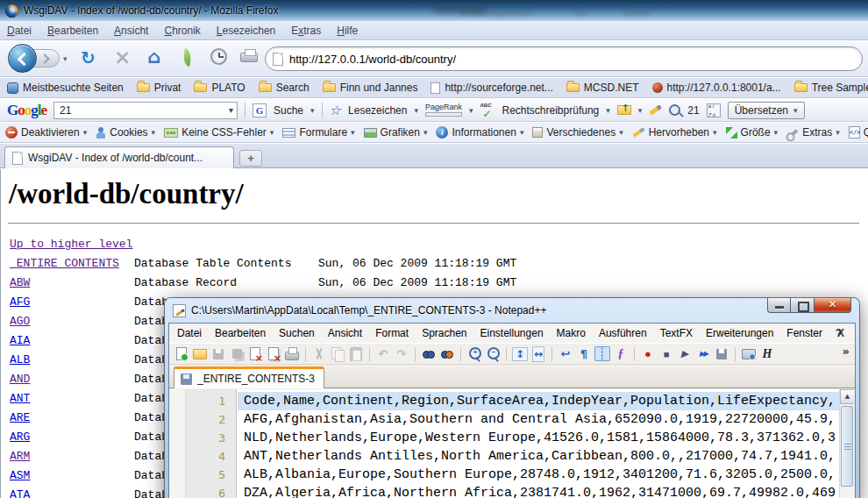 The height and width of the screenshot is (498, 868). I want to click on sync-horizontal-icon, so click(538, 354).